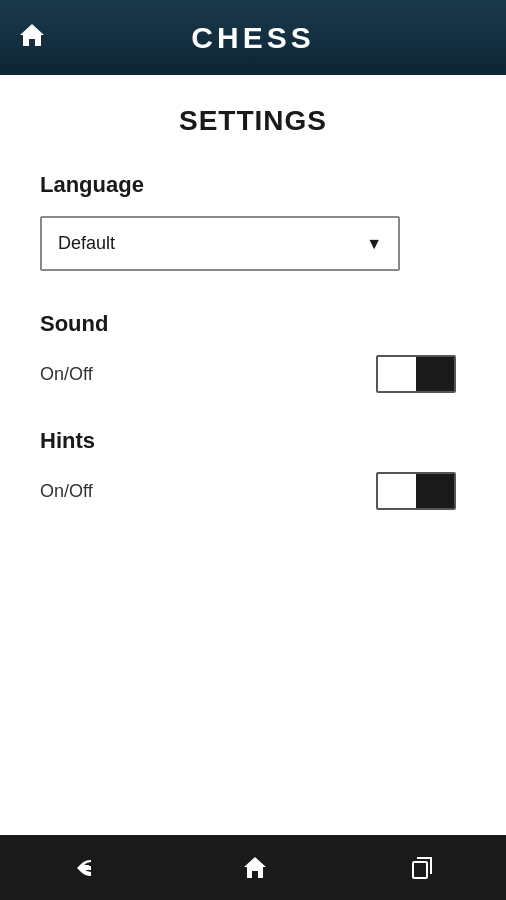 This screenshot has height=900, width=506. What do you see at coordinates (85, 868) in the screenshot?
I see `back-button` at bounding box center [85, 868].